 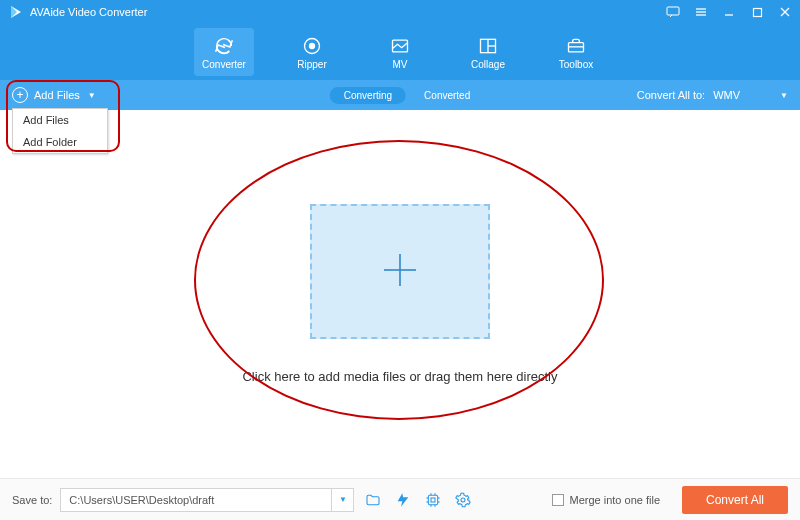 What do you see at coordinates (400, 52) in the screenshot?
I see `tab-mv: MV` at bounding box center [400, 52].